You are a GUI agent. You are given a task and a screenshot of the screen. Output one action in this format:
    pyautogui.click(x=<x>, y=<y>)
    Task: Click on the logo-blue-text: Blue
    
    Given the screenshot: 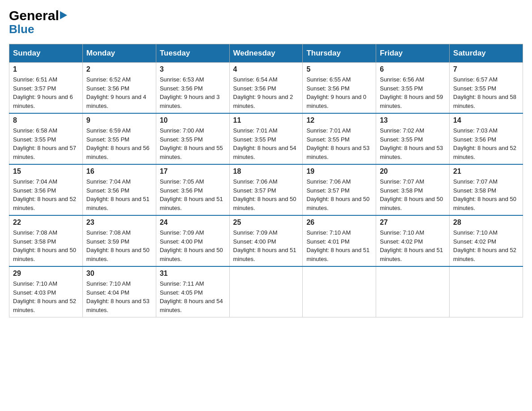 What is the action you would take?
    pyautogui.click(x=21, y=29)
    